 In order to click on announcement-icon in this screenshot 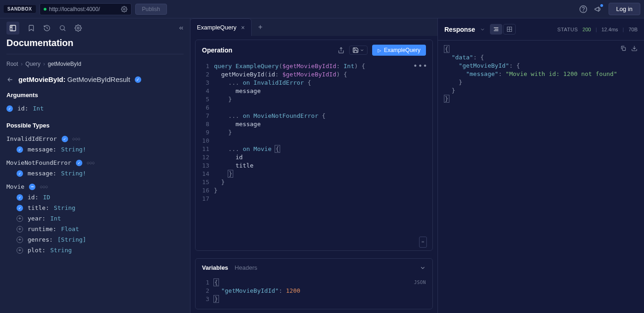, I will do `click(598, 9)`.